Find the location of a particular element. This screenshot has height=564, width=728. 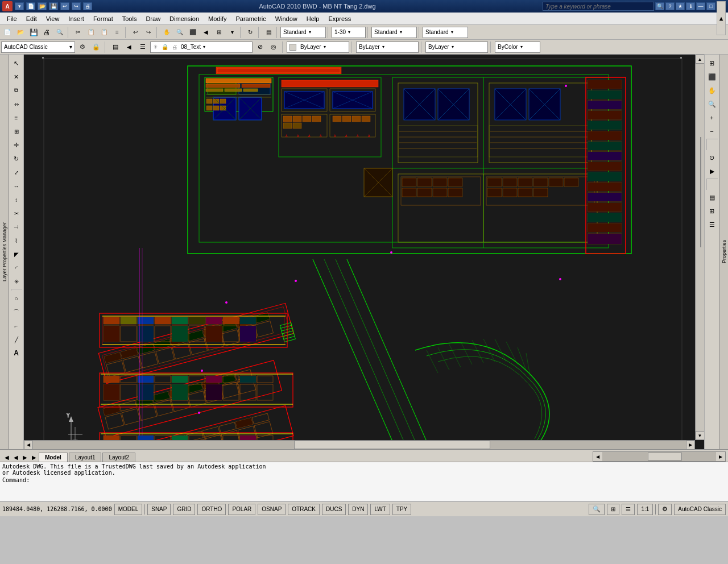

hscroll-track is located at coordinates (659, 457).